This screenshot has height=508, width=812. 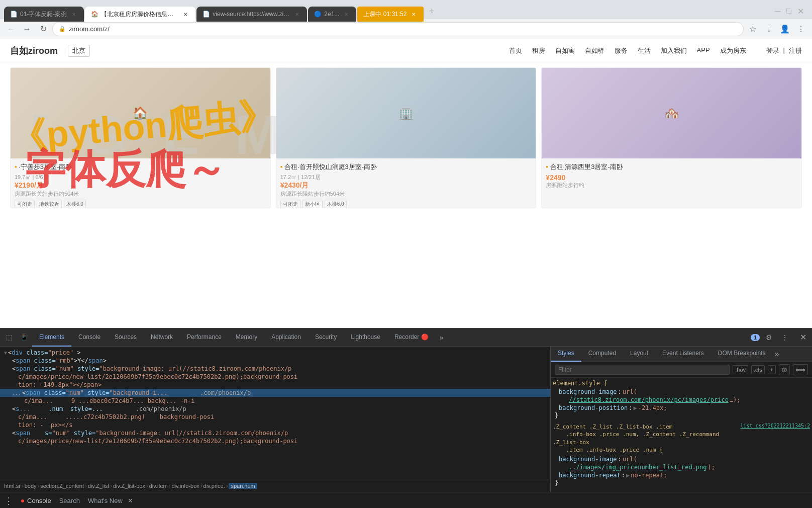 What do you see at coordinates (755, 337) in the screenshot?
I see `devtools-badge: 1` at bounding box center [755, 337].